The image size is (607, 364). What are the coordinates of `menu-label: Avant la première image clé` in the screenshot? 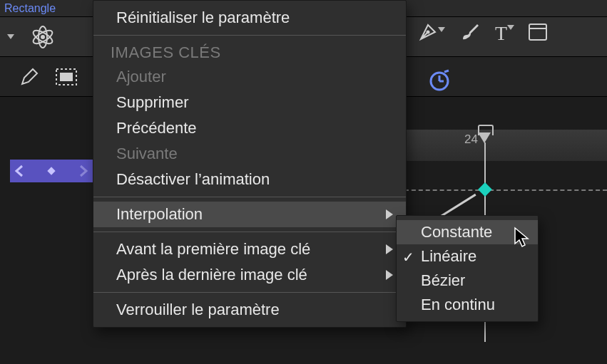 It's located at (213, 249).